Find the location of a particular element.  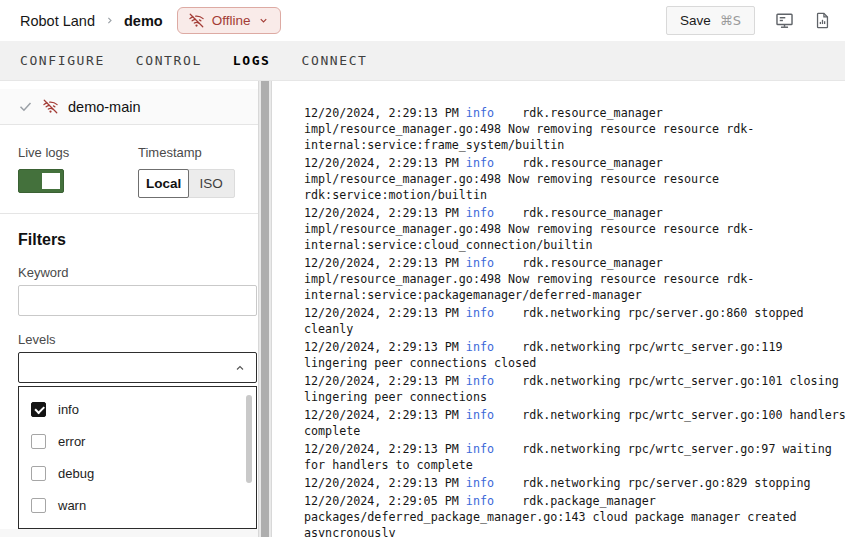

breadcrumb-org: Robot Land is located at coordinates (58, 21).